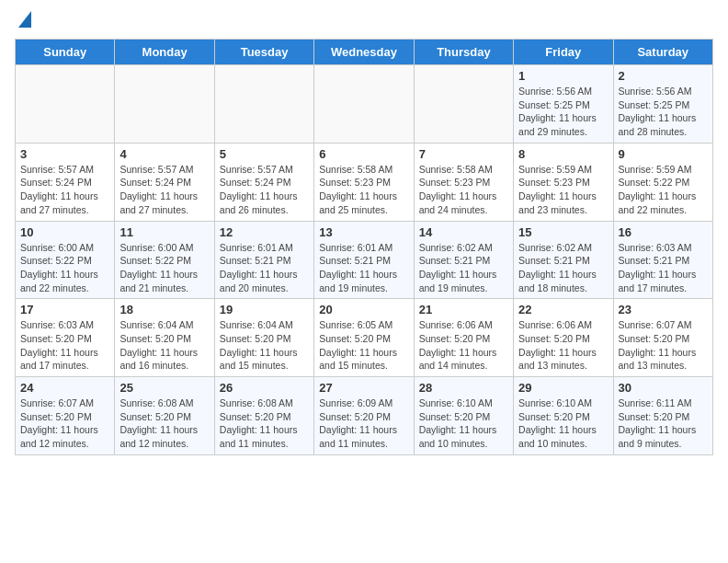  Describe the element at coordinates (64, 269) in the screenshot. I see `day-info: Sunrise: 6:00 AM Sunset: 5:22 PM Dayligh…` at that location.